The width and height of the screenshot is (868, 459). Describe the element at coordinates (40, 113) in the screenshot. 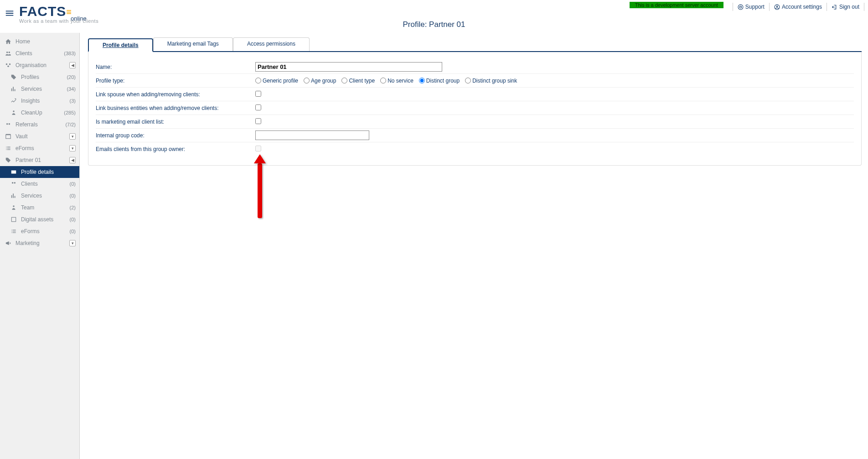

I see `sidebar-item-cleanup: CleanUp (285)` at that location.